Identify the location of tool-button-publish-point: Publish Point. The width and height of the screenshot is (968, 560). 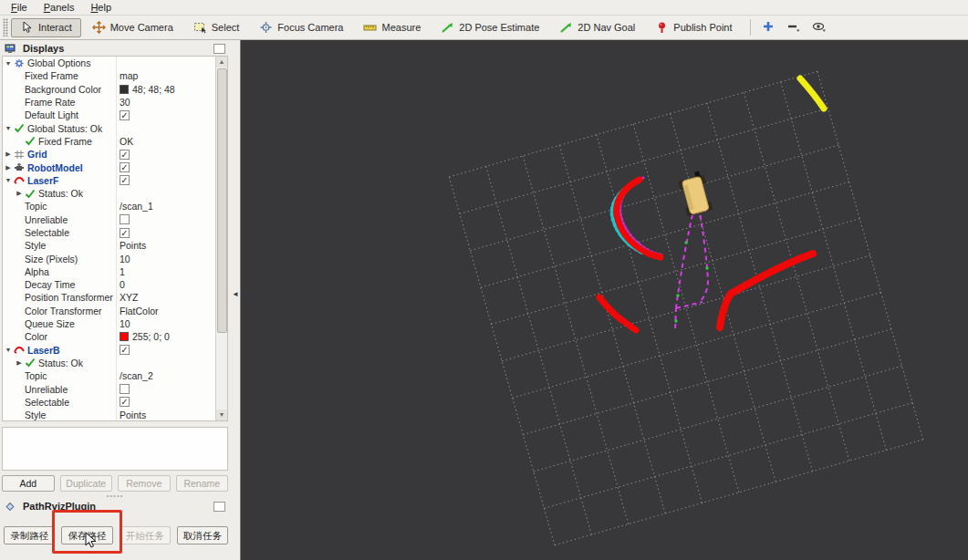
(693, 27).